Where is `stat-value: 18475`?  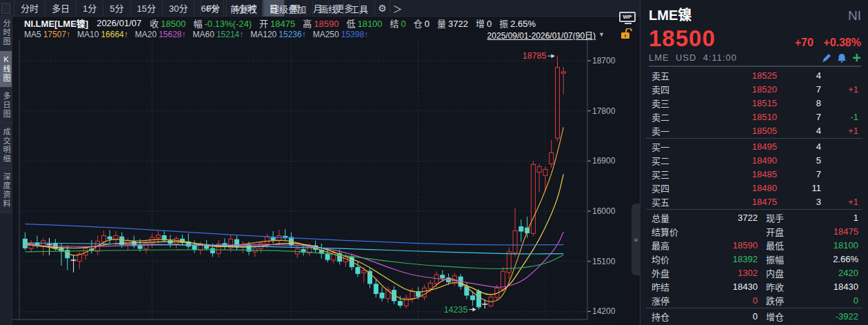 stat-value: 18475 is located at coordinates (830, 232).